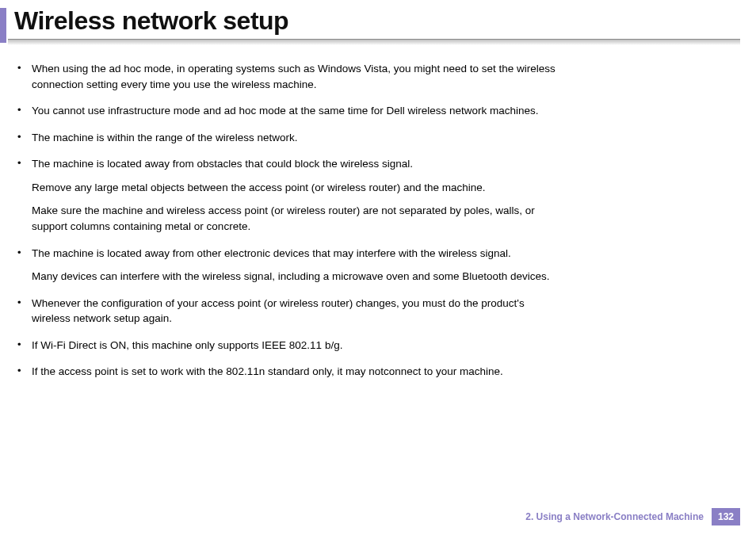  I want to click on list-item-sub: Make sure the machine and wireless acces…, so click(297, 219).